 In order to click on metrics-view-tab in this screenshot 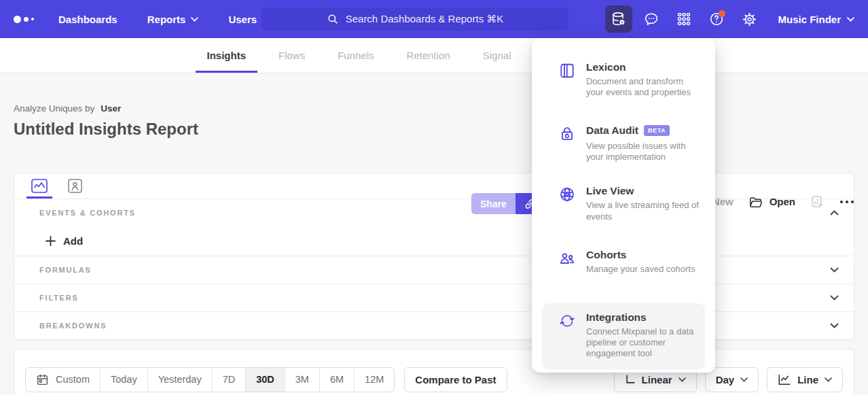, I will do `click(39, 186)`.